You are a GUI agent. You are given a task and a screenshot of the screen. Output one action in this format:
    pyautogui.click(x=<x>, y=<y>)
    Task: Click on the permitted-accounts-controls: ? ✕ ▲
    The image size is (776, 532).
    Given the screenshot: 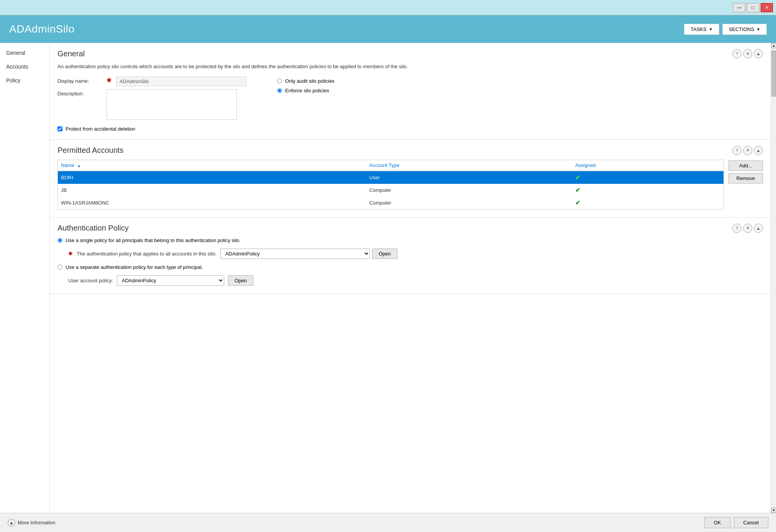 What is the action you would take?
    pyautogui.click(x=748, y=151)
    